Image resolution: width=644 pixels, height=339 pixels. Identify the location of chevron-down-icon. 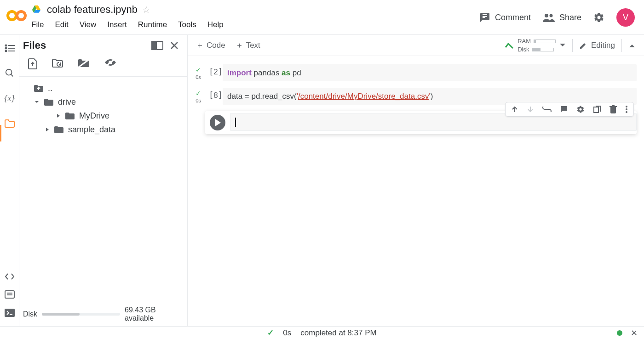
(563, 45).